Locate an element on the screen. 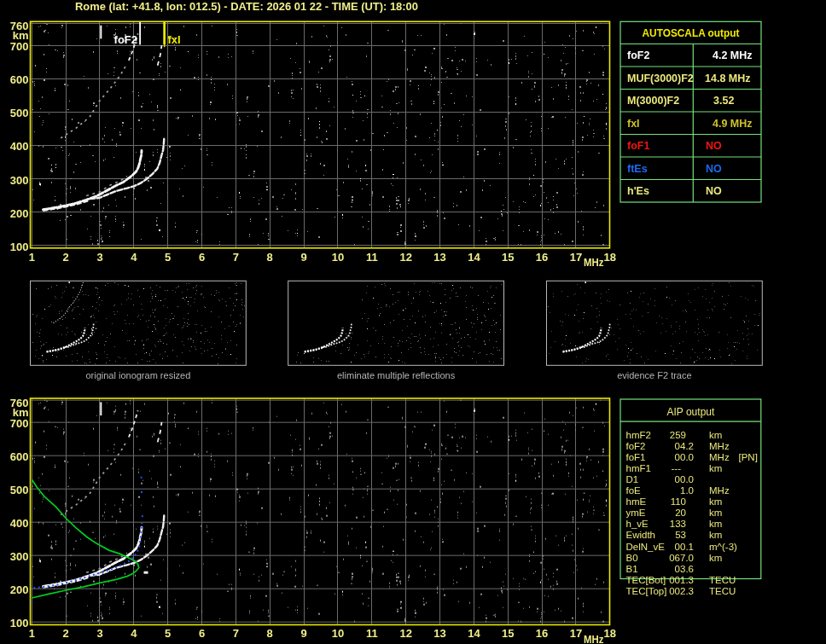 The width and height of the screenshot is (826, 644). svg-text: 259 is located at coordinates (678, 435).